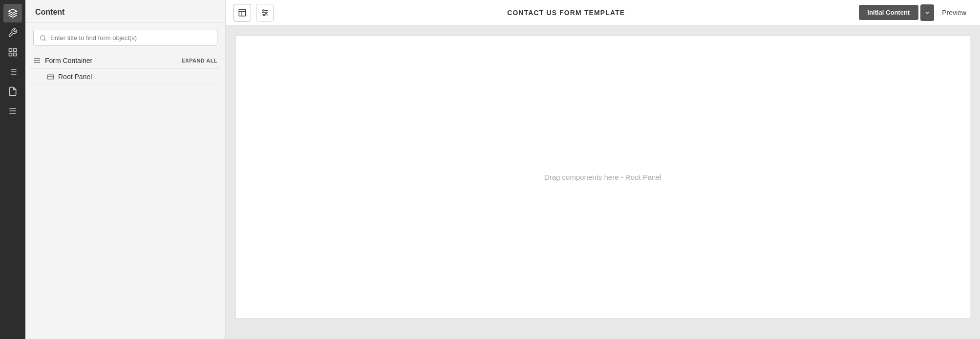 The width and height of the screenshot is (980, 339). Describe the element at coordinates (199, 61) in the screenshot. I see `expand-all-button: EXPAND ALL` at that location.